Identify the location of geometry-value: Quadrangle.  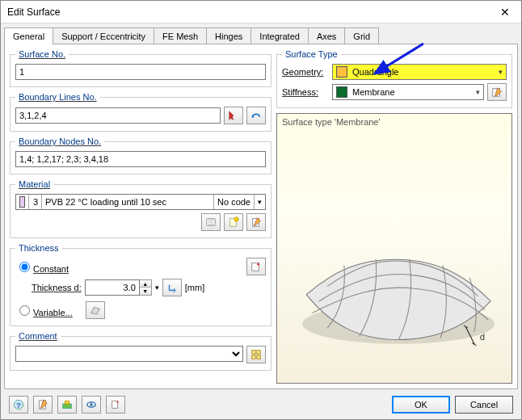
(376, 72).